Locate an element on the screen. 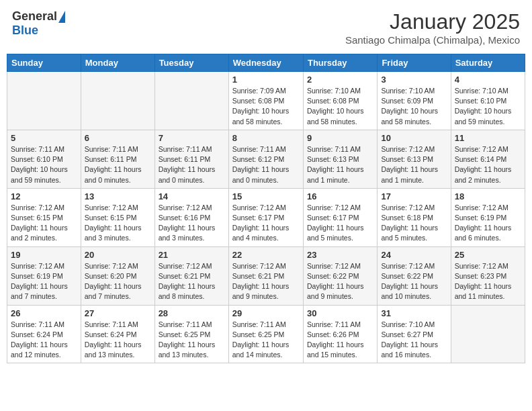 The height and width of the screenshot is (411, 532). calendar-cell: 22Sunrise: 7:12 AM Sunset: 6:21 PM Dayli… is located at coordinates (266, 275).